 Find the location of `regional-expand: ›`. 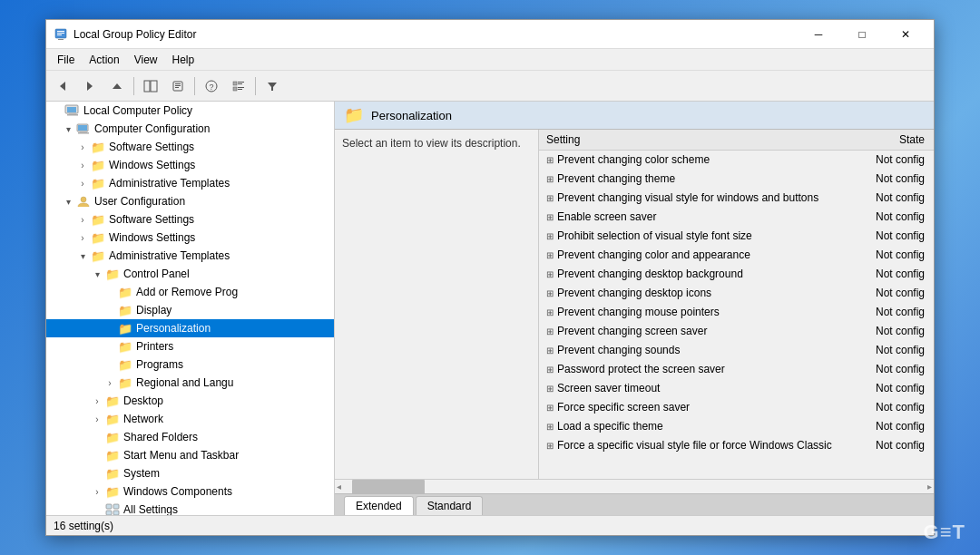

regional-expand: › is located at coordinates (110, 383).